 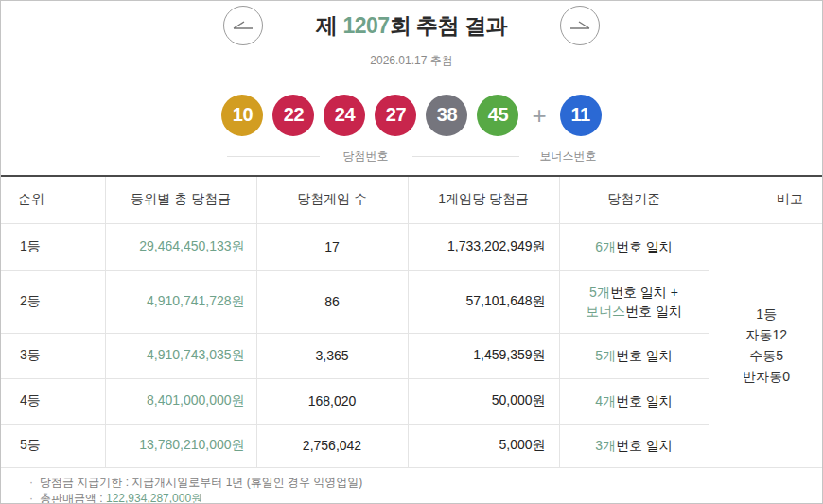 What do you see at coordinates (634, 292) in the screenshot?
I see `criteria-line: 5개번호 일치 +` at bounding box center [634, 292].